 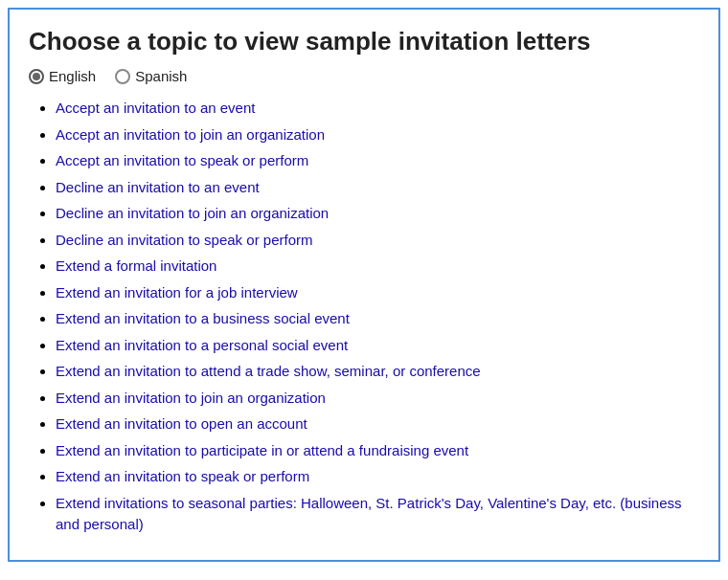 I want to click on list-item: Extend an invitation to speak or perform, so click(x=377, y=477).